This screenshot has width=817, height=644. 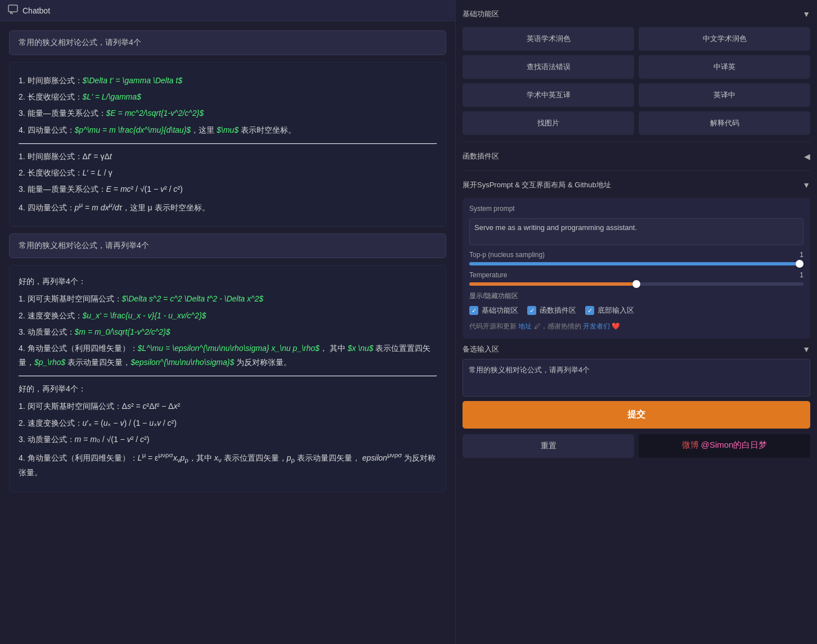 What do you see at coordinates (227, 355) in the screenshot?
I see `formula-raw-2-4: 4. 角动量公式（利用四维矢量）：$L^\mu = \epsilon^{\mu\…` at bounding box center [227, 355].